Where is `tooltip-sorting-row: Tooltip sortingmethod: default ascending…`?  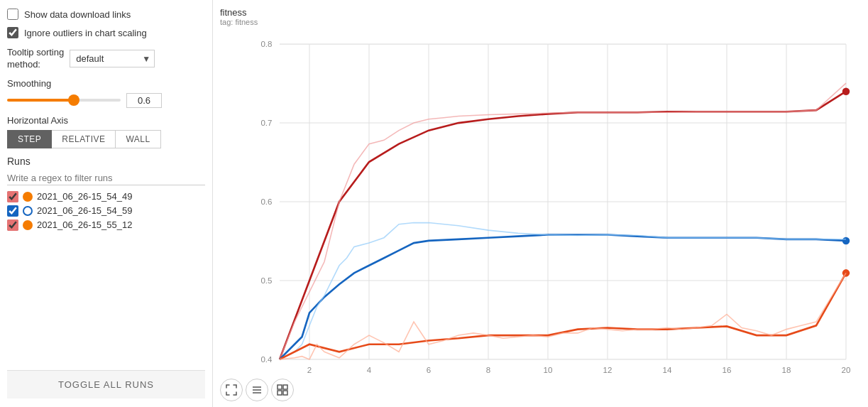
tooltip-sorting-row: Tooltip sortingmethod: default ascending… is located at coordinates (106, 59).